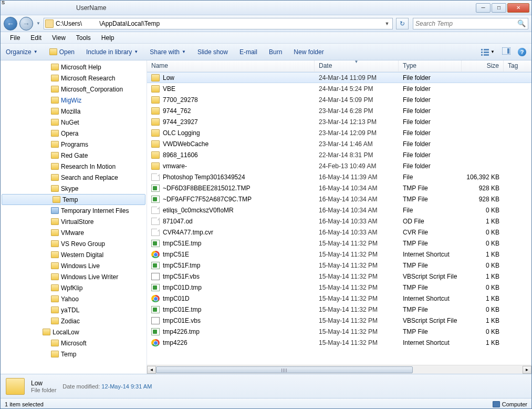  I want to click on column-type: Type, so click(430, 66).